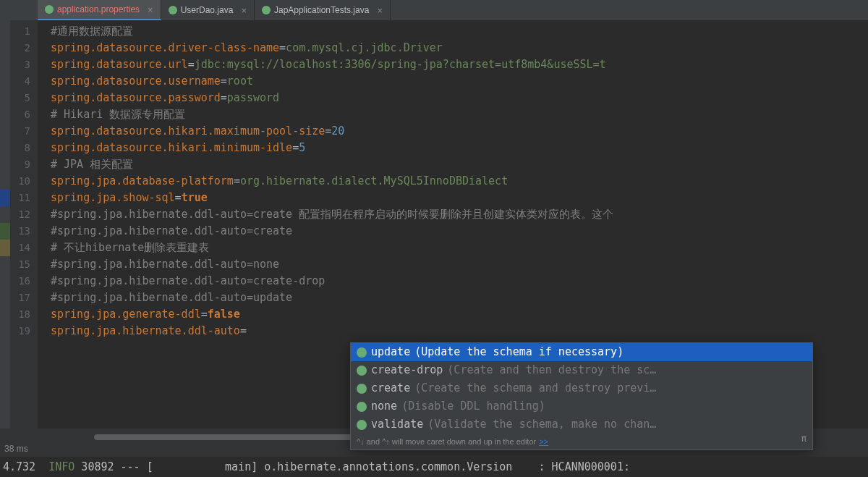 Image resolution: width=868 pixels, height=477 pixels. I want to click on completion-name: validate, so click(397, 424).